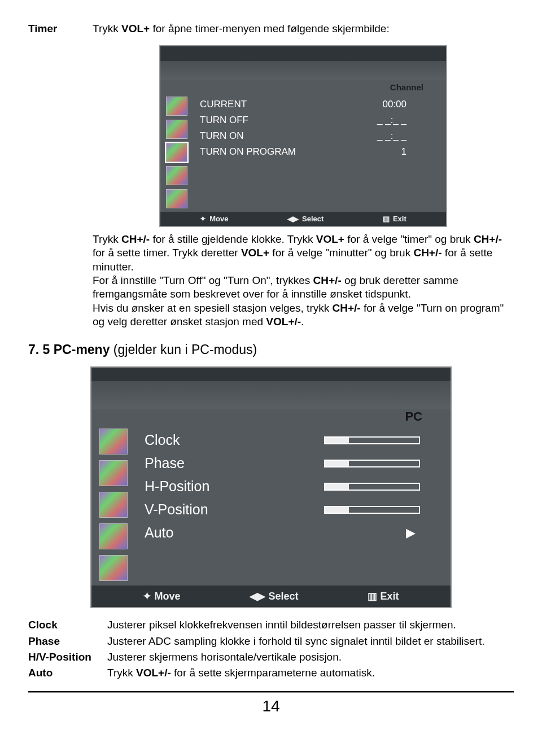  What do you see at coordinates (214, 219) in the screenshot?
I see `osd-footer-move: ✦Move` at bounding box center [214, 219].